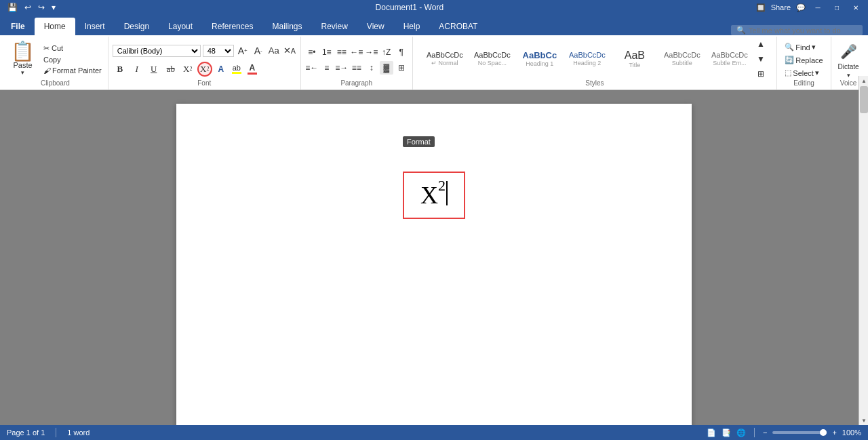  What do you see at coordinates (232, 26) in the screenshot?
I see `tab-references: References` at bounding box center [232, 26].